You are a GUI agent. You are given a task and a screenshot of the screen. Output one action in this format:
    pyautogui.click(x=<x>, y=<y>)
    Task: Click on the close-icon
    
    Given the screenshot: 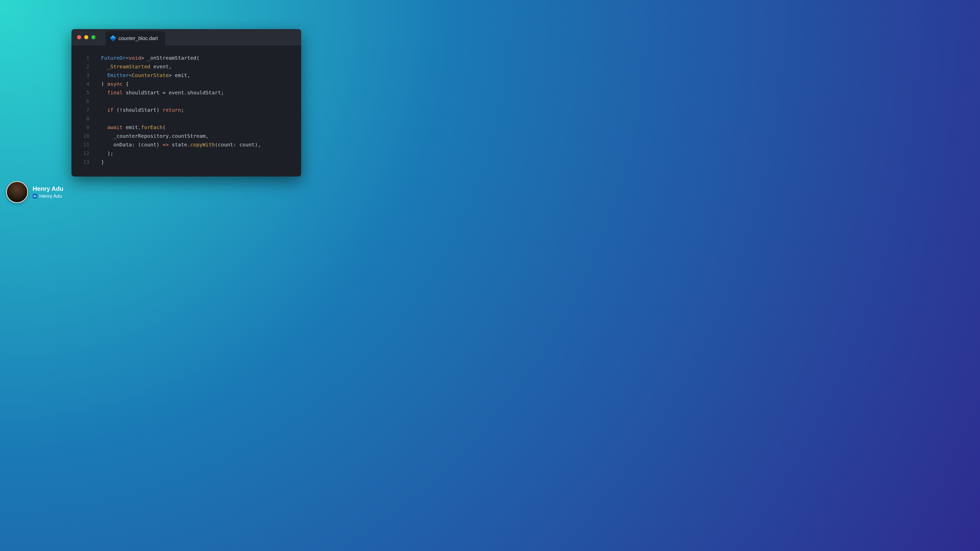 What is the action you would take?
    pyautogui.click(x=79, y=37)
    